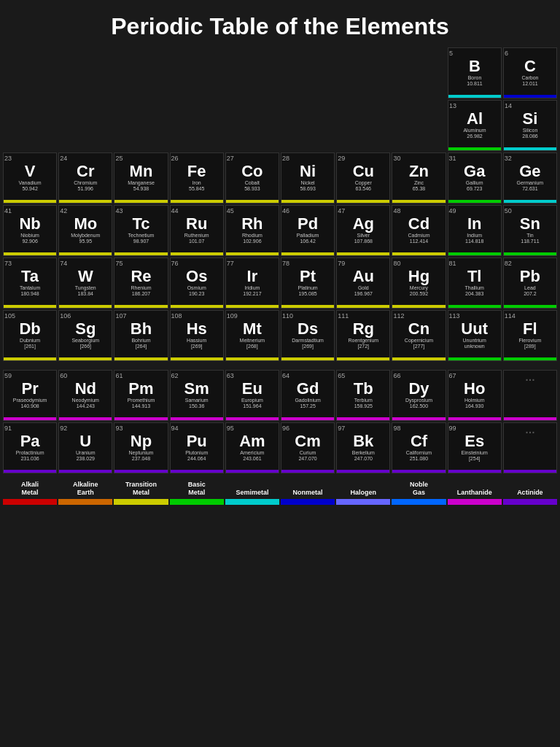 Image resolution: width=560 pixels, height=747 pixels. What do you see at coordinates (363, 178) in the screenshot?
I see `element-cu: 29 Cu Copper 63.546` at bounding box center [363, 178].